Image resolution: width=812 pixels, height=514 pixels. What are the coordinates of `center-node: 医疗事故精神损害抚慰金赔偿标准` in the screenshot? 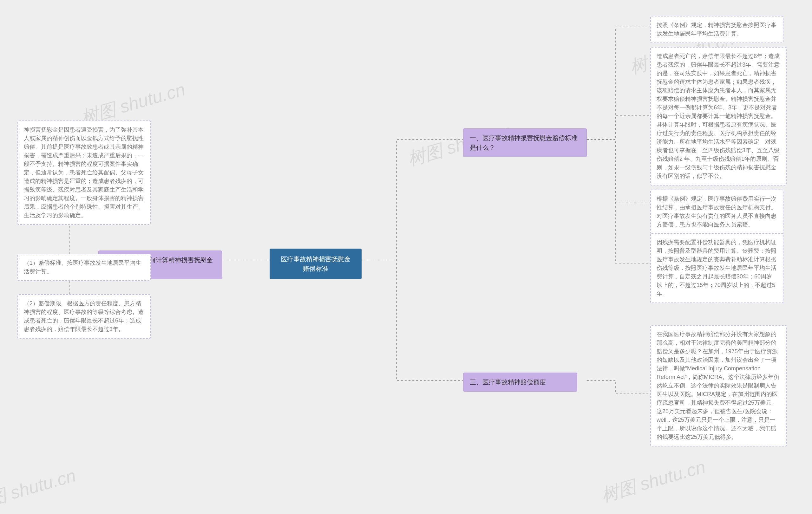 It's located at (316, 264).